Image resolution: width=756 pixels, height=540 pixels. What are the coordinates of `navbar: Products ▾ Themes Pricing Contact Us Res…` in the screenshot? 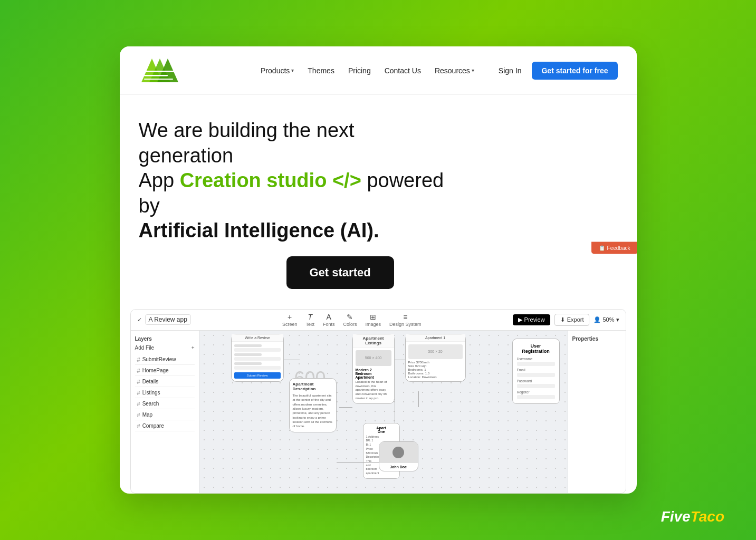 It's located at (378, 71).